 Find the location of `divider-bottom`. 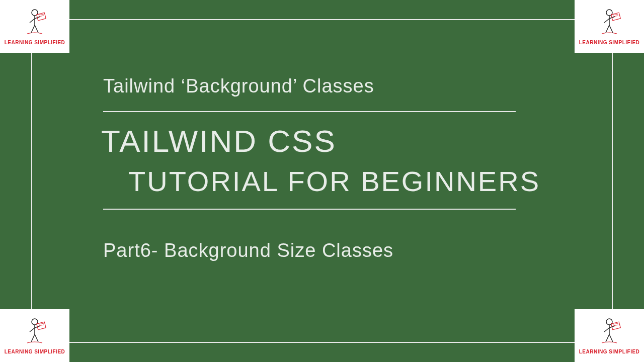

divider-bottom is located at coordinates (309, 209).